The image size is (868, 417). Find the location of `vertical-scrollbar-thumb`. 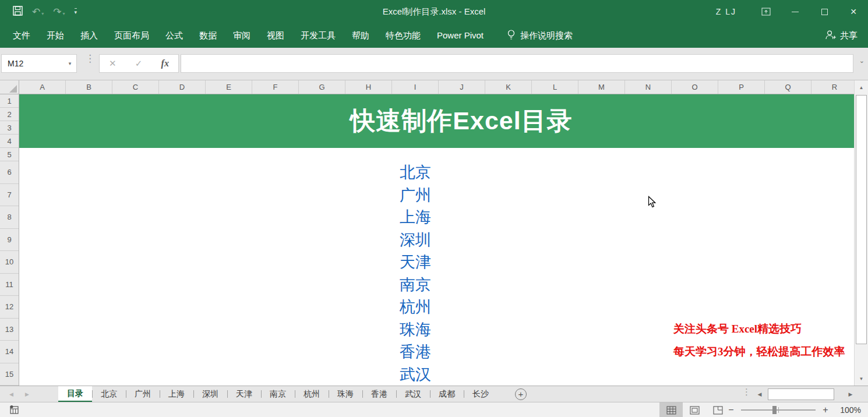

vertical-scrollbar-thumb is located at coordinates (861, 220).